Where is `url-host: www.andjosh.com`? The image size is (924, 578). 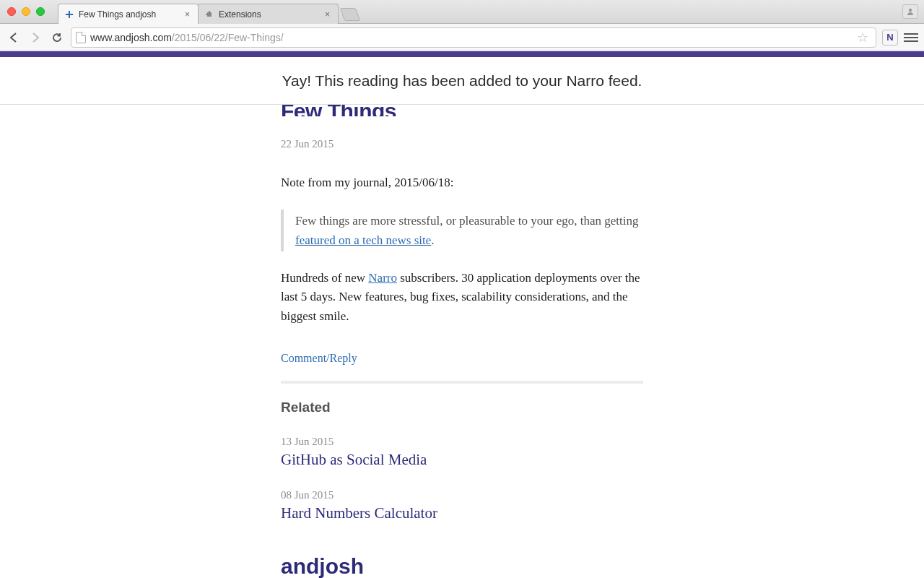 url-host: www.andjosh.com is located at coordinates (131, 38).